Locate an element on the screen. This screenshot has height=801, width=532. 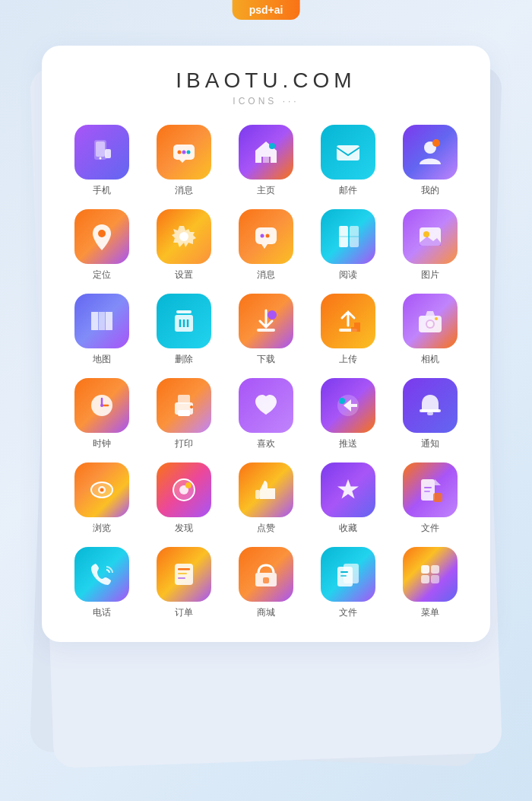
icon-label-browse: 浏览 is located at coordinates (102, 528).